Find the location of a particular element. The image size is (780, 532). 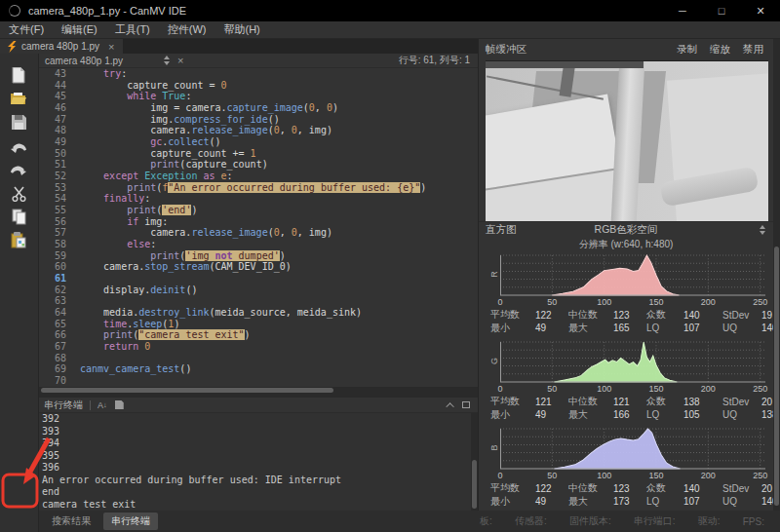

popout-panel-icon is located at coordinates (466, 405).